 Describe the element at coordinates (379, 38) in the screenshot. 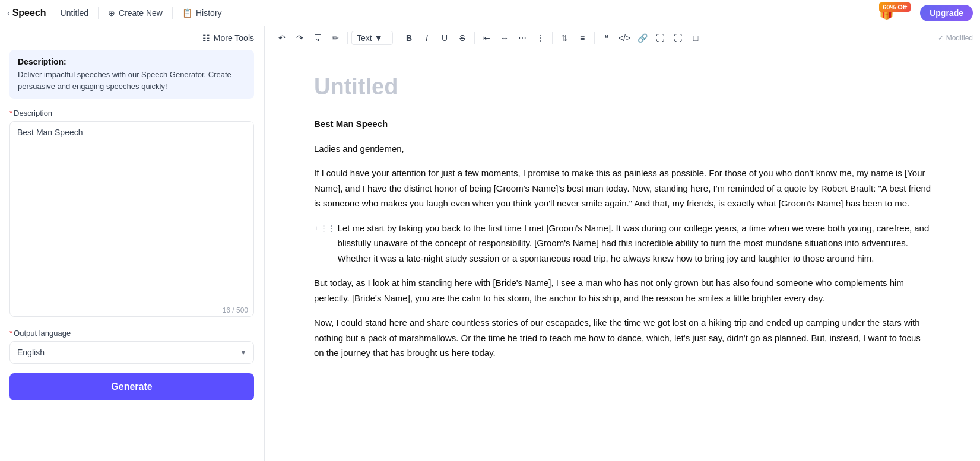

I see `text-style-arrow: ▼` at that location.